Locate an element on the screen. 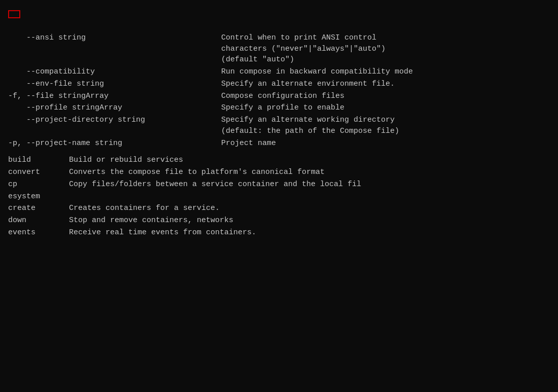 This screenshot has width=558, height=392. command-row: cpCopy files/folders between a service c… is located at coordinates (279, 185).